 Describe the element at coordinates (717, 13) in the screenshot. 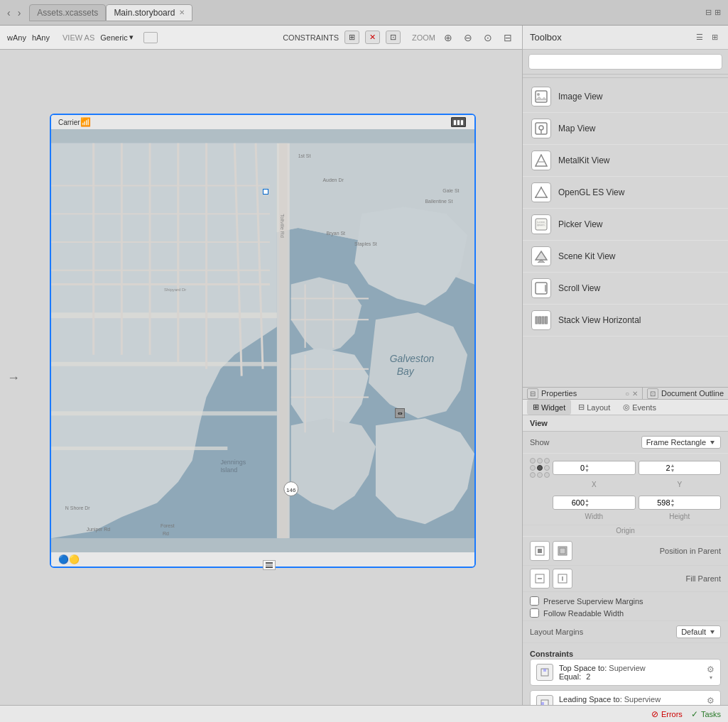

I see `panel-split-btn: ⊞` at that location.